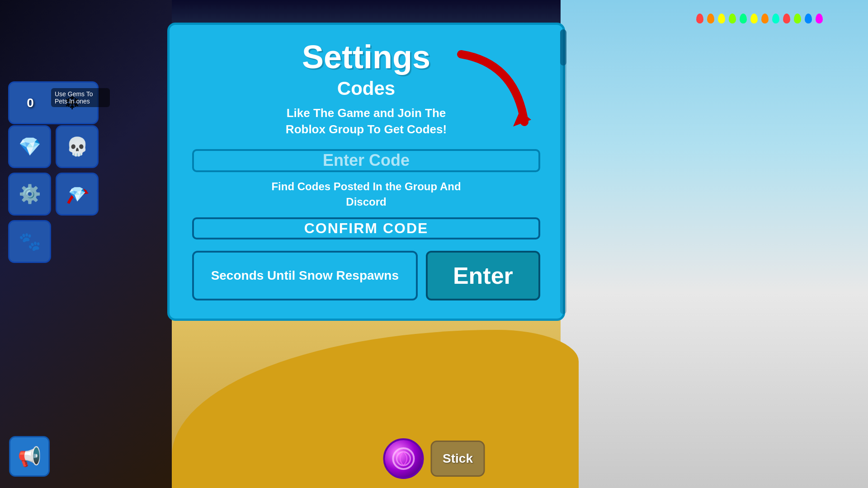  What do you see at coordinates (53, 241) in the screenshot?
I see `sidebar-paw-row: 🐾` at bounding box center [53, 241].